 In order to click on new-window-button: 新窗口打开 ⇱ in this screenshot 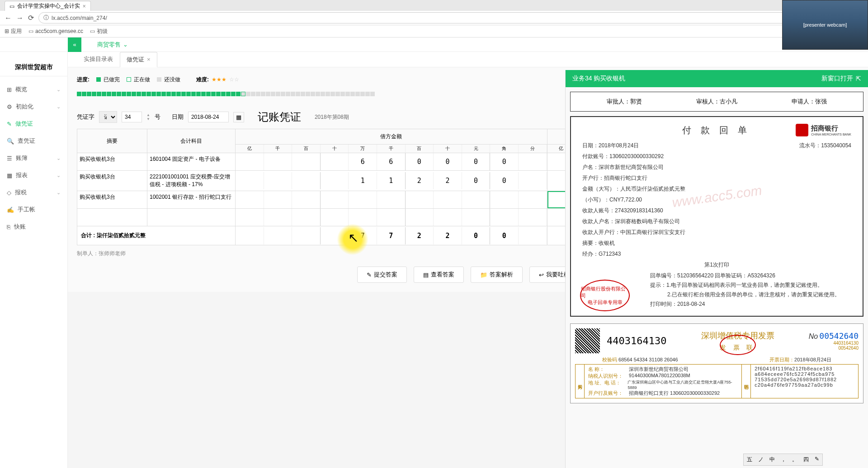, I will do `click(841, 79)`.